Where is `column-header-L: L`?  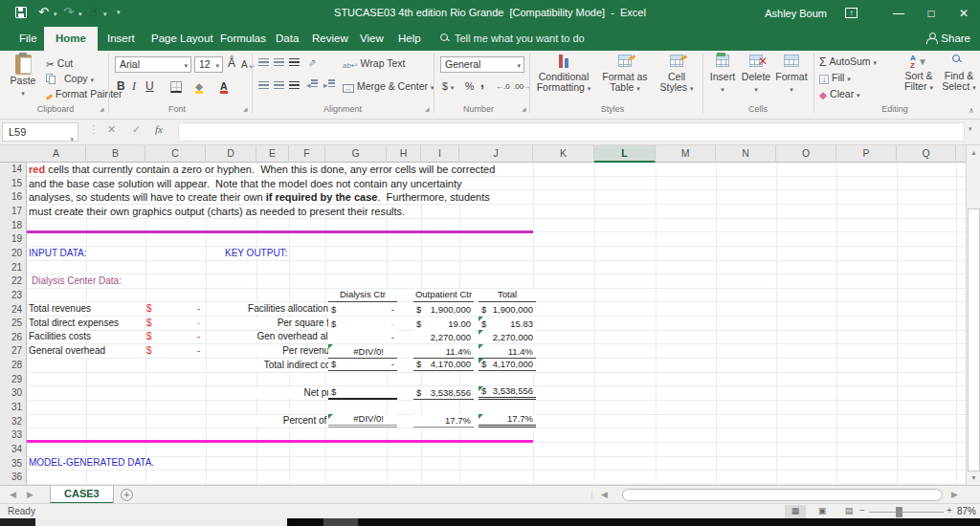
column-header-L: L is located at coordinates (625, 154).